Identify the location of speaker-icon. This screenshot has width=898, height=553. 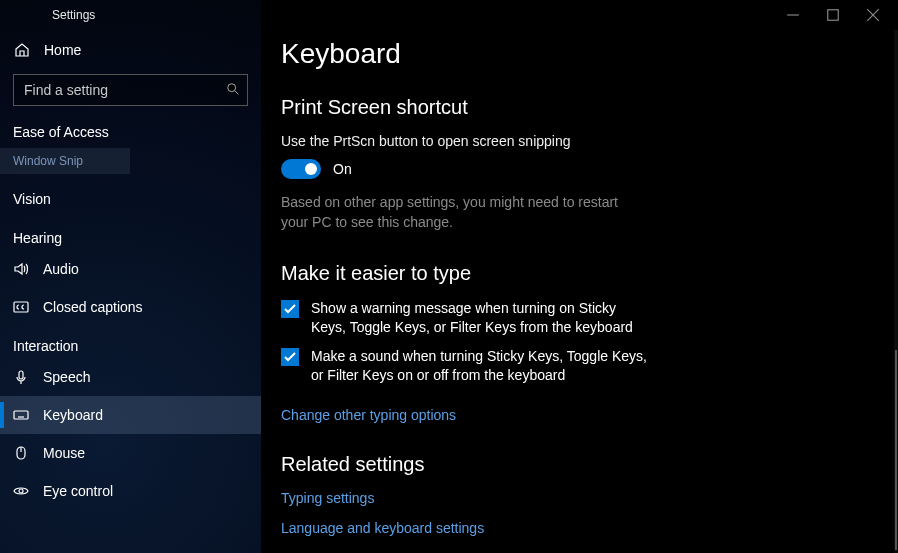
(21, 269).